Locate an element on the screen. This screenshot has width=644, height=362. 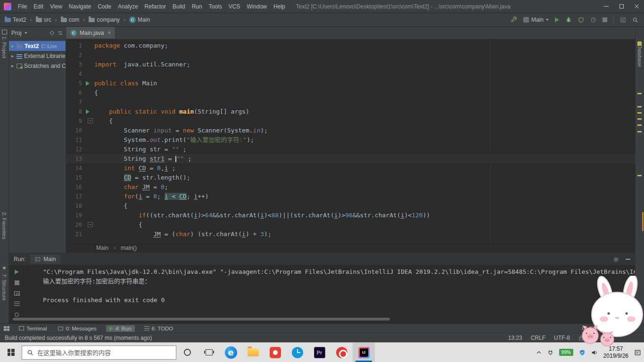
stop-button is located at coordinates (605, 20).